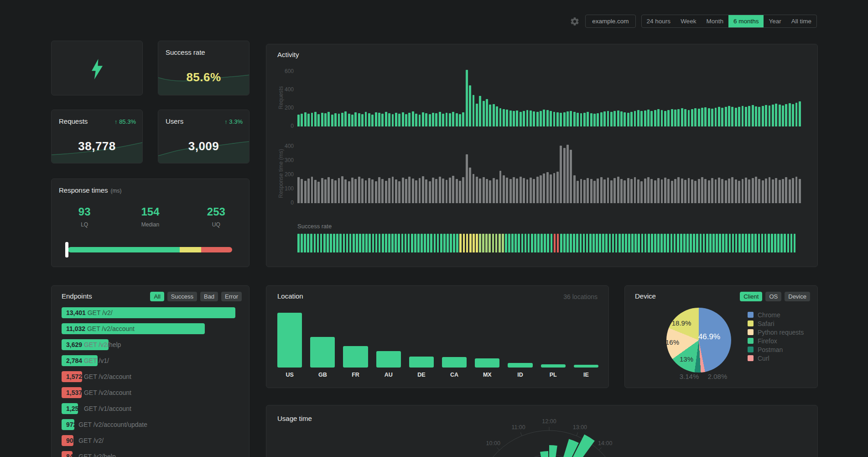  I want to click on endpoint-row: 849 GET /v2/help, so click(151, 454).